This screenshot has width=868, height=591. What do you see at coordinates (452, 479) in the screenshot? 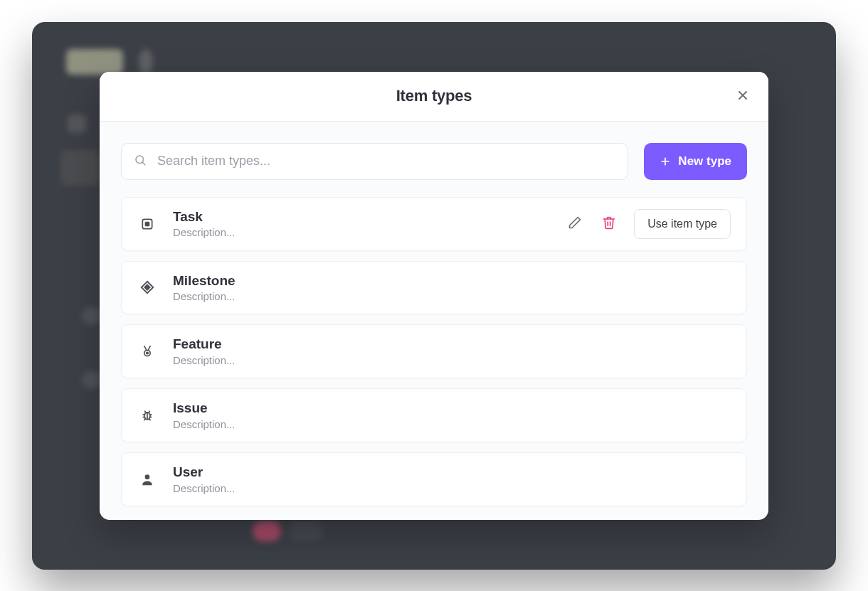
I see `row-text: UserDescription...` at bounding box center [452, 479].